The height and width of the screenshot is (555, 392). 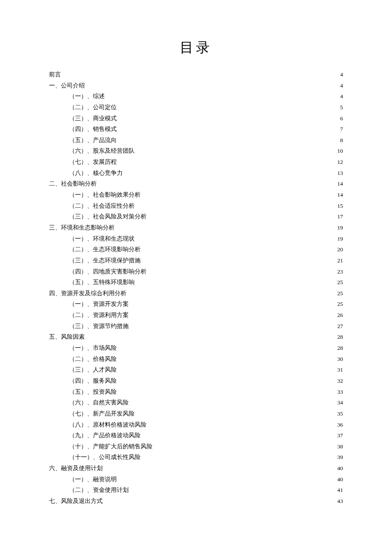 What do you see at coordinates (102, 414) in the screenshot?
I see `toc-entry-label: （七）、新产品开发风险` at bounding box center [102, 414].